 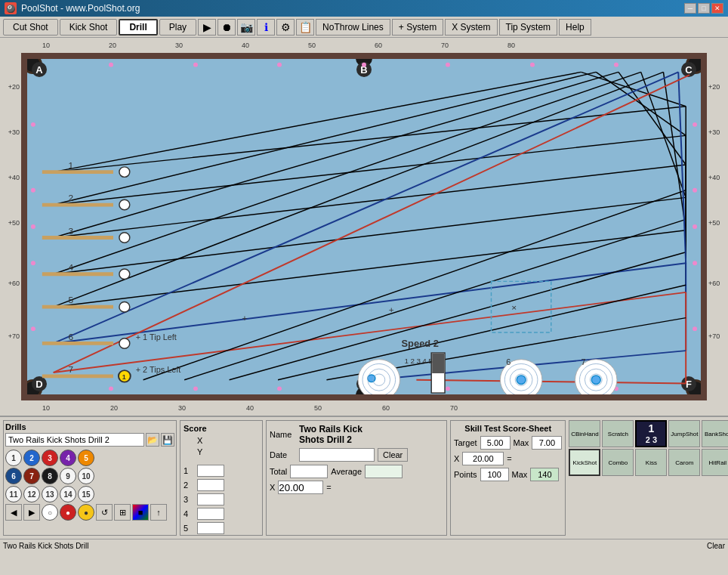 What do you see at coordinates (14, 87) in the screenshot?
I see `ruler-left-20: +20` at bounding box center [14, 87].